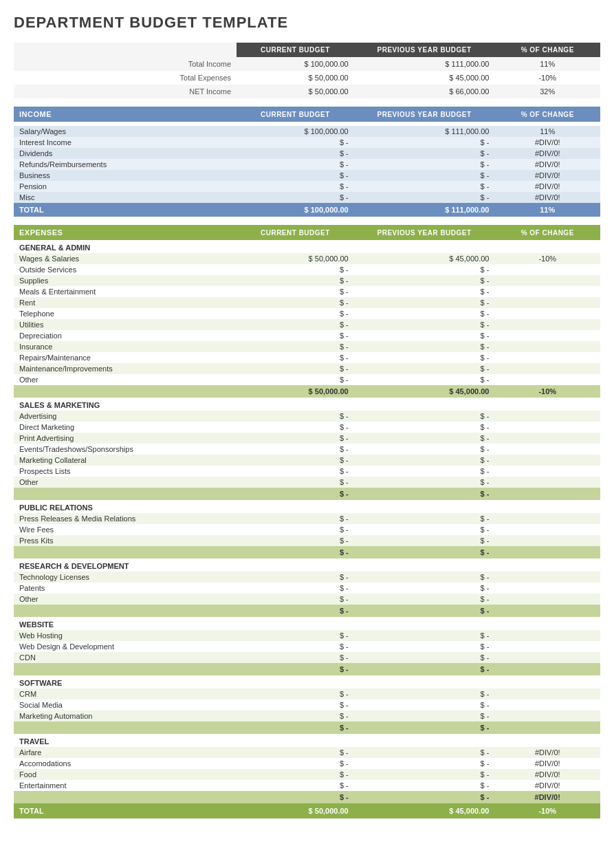 Image resolution: width=614 pixels, height=868 pixels. Describe the element at coordinates (307, 471) in the screenshot. I see `expenses-data-row: Prospects Lists $ - $ -` at that location.